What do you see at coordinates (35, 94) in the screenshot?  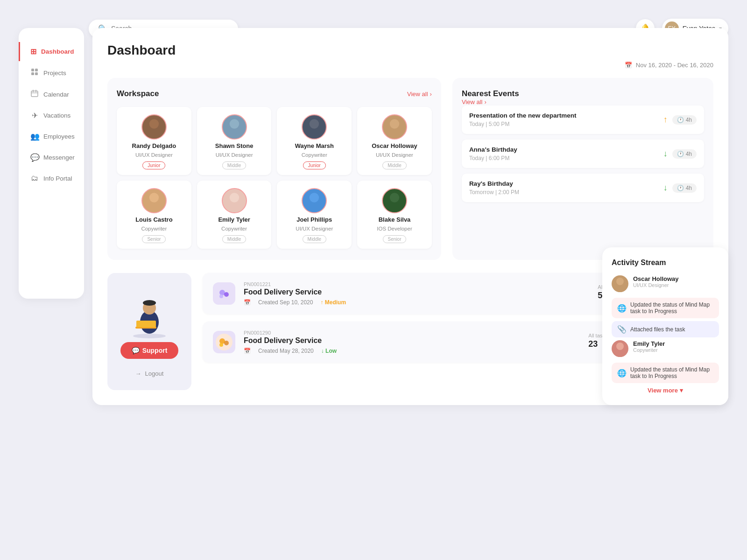 I see `calendar-icon` at bounding box center [35, 94].